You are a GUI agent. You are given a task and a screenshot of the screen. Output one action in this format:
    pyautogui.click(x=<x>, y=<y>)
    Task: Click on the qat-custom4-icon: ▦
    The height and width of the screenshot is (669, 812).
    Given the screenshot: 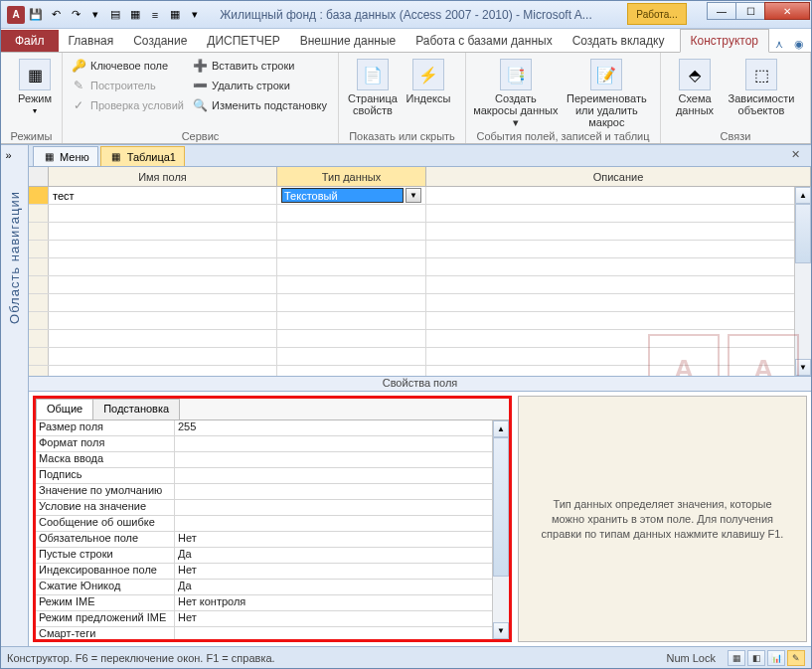 What is the action you would take?
    pyautogui.click(x=175, y=15)
    